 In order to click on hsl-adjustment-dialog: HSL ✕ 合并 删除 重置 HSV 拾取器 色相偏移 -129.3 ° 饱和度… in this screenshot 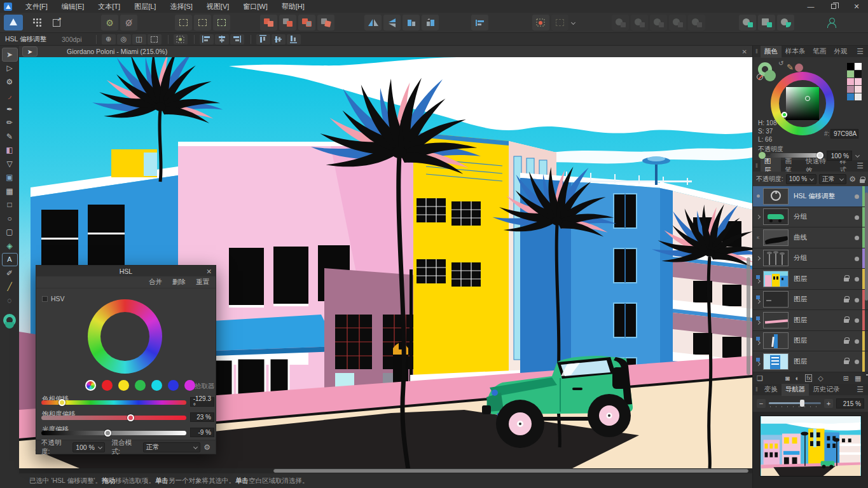, I will do `click(126, 360)`.